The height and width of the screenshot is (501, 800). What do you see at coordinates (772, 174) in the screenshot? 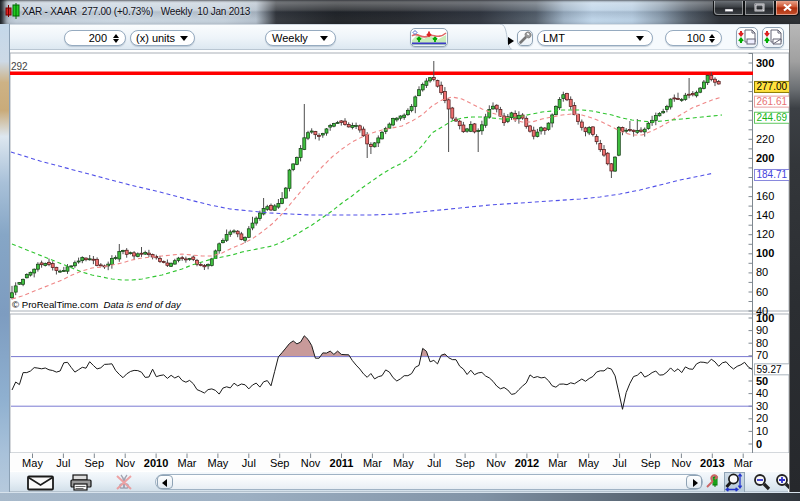
I see `svg-text: 184.71` at bounding box center [772, 174].